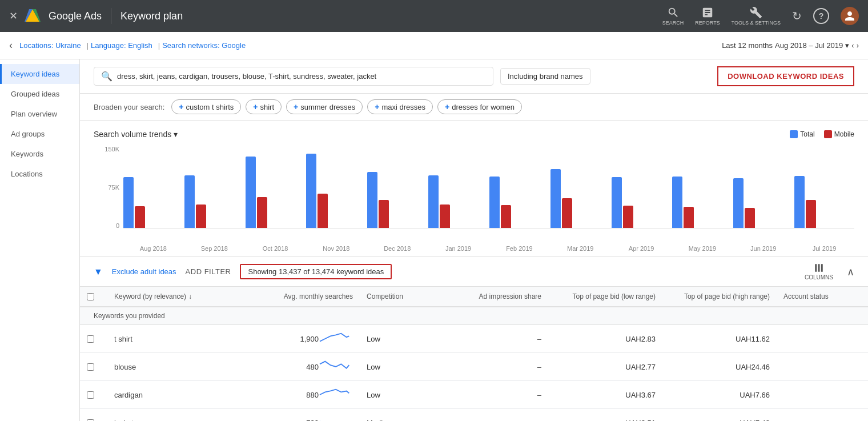 The width and height of the screenshot is (868, 421). I want to click on broaden-chip-4: + dresses for women, so click(480, 107).